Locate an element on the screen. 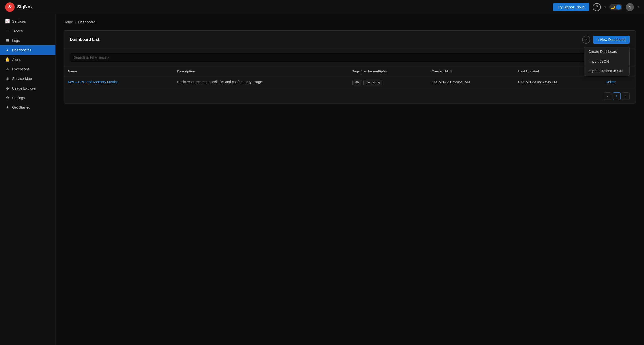 The width and height of the screenshot is (644, 345). breadcrumb: Home / Dashboard is located at coordinates (350, 22).